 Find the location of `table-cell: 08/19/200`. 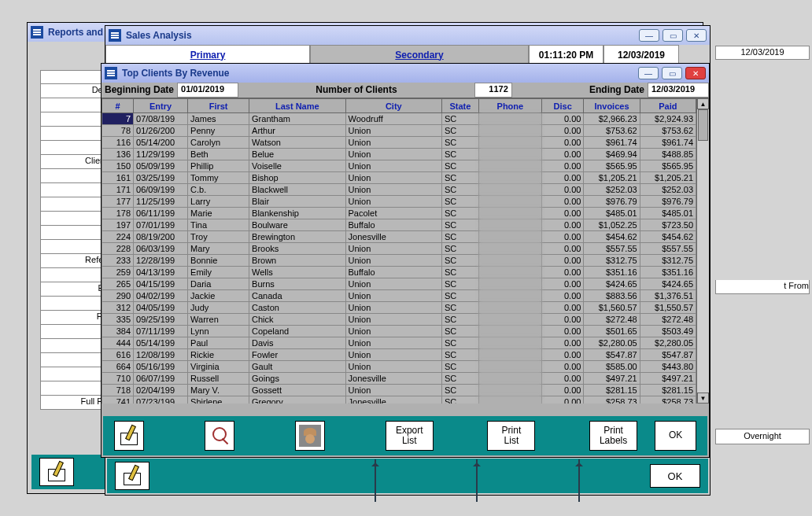

table-cell: 08/19/200 is located at coordinates (161, 238).